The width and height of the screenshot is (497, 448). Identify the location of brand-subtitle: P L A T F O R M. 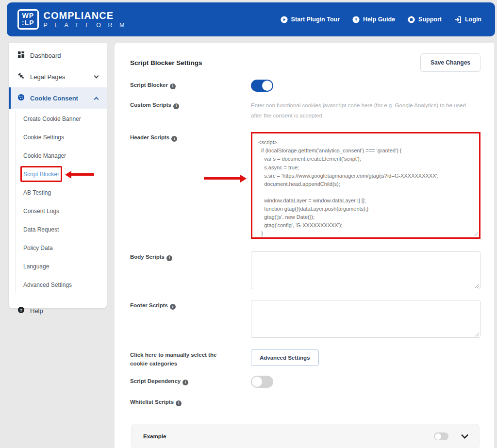
(85, 25).